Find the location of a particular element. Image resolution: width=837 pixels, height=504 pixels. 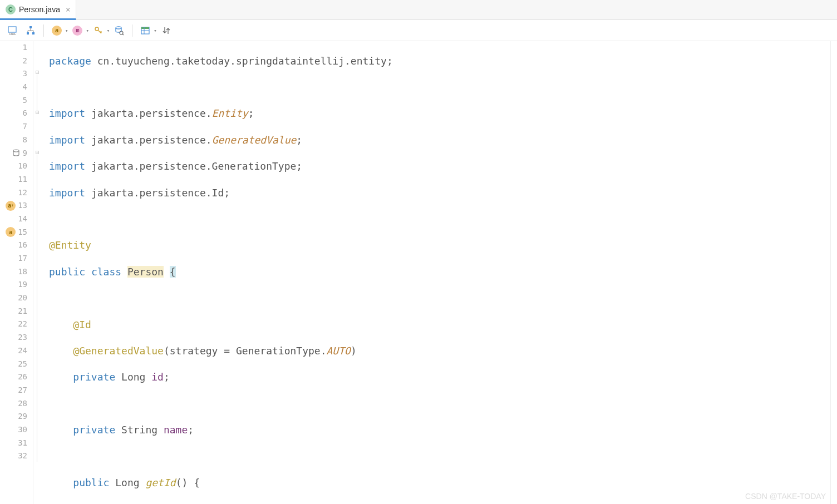

line-number: 27 is located at coordinates (22, 391).